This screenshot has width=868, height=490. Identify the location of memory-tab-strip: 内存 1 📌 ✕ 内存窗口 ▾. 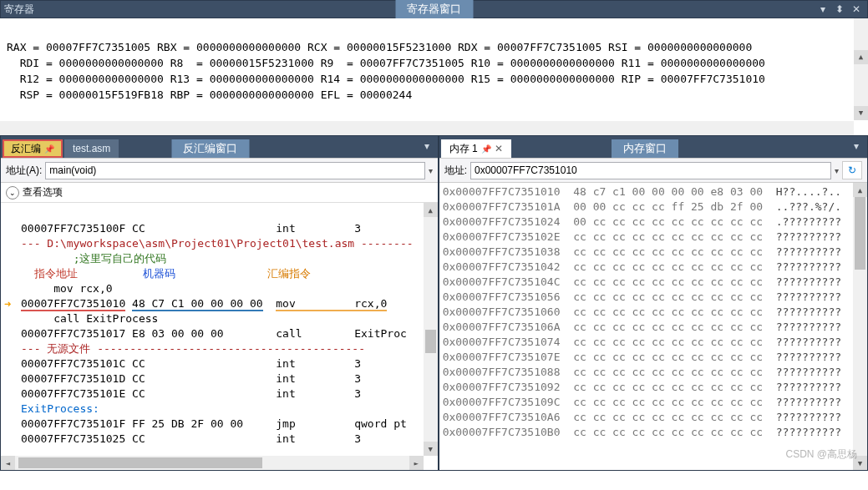
(653, 147).